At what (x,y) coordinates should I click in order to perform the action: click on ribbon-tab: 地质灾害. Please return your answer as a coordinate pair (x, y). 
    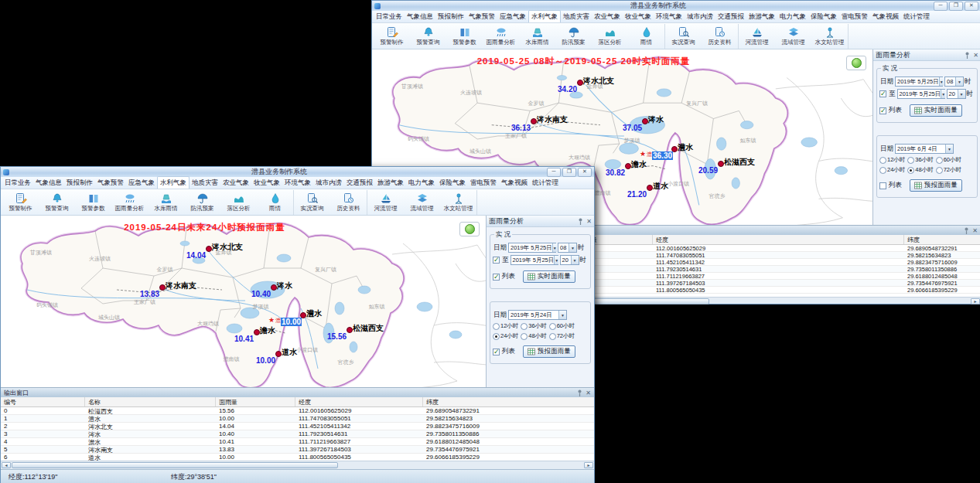
    Looking at the image, I should click on (205, 182).